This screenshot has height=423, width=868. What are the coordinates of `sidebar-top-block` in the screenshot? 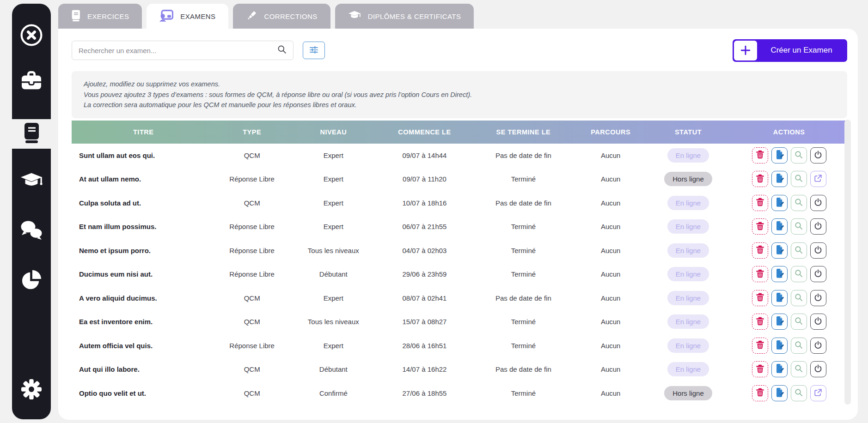 It's located at (31, 61).